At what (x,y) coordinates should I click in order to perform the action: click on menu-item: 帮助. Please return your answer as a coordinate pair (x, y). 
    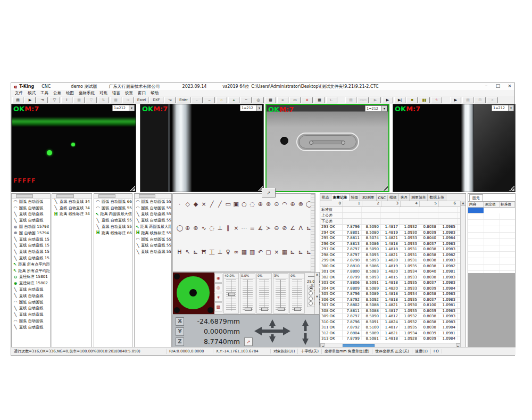
    Looking at the image, I should click on (154, 93).